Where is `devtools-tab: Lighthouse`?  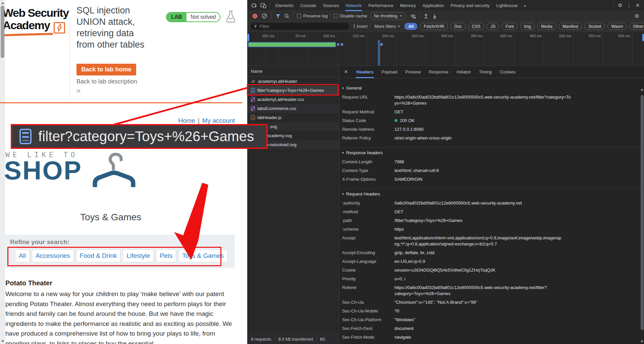
devtools-tab: Lighthouse is located at coordinates (507, 5).